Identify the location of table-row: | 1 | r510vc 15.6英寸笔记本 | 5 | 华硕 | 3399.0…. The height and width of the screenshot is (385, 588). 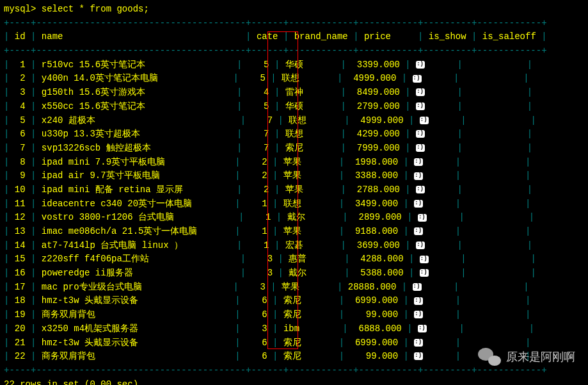
(294, 65).